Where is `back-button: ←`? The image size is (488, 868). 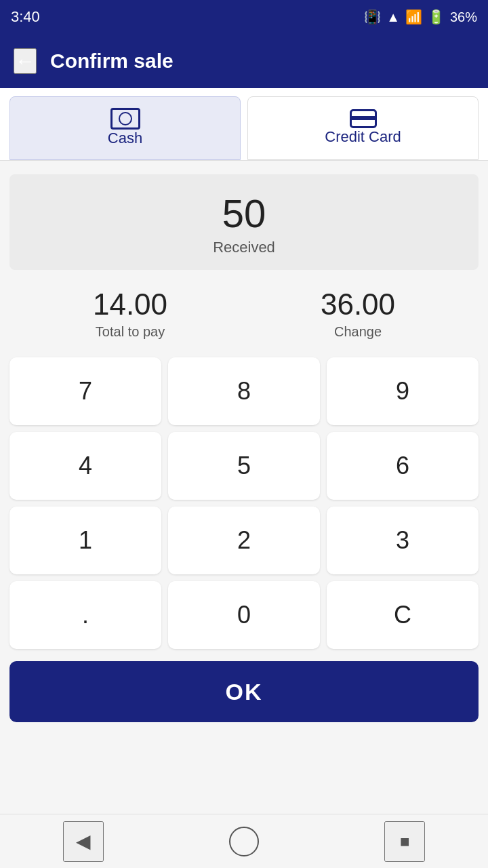 back-button: ← is located at coordinates (25, 61).